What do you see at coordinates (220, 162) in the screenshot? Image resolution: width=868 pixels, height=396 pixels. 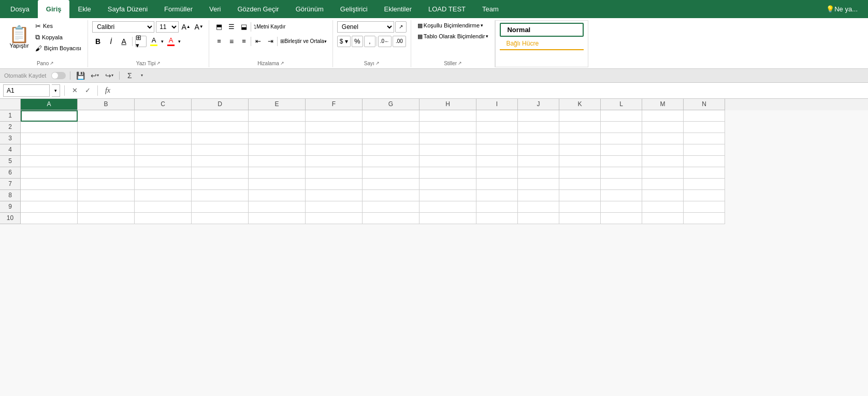 I see `cell-d5` at bounding box center [220, 162].